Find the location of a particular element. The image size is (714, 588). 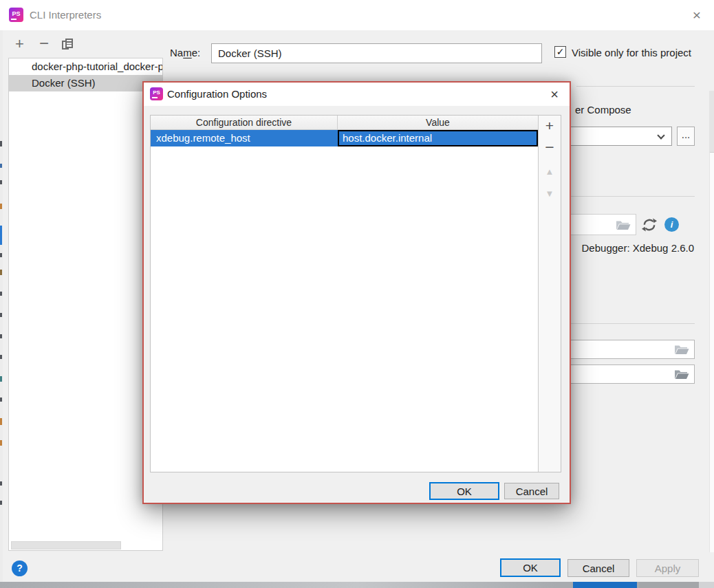

modal-title: Configuration Options is located at coordinates (217, 94).